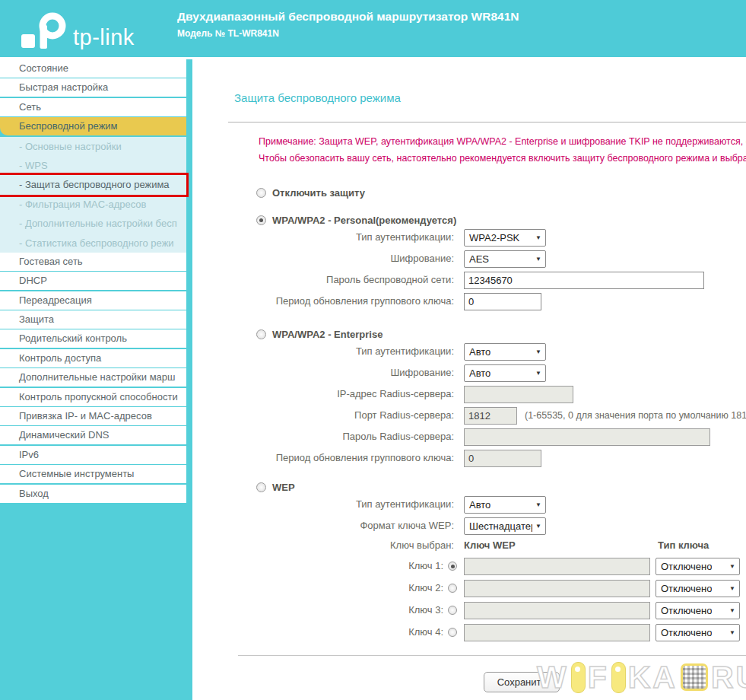 The width and height of the screenshot is (746, 700). What do you see at coordinates (505, 373) in the screenshot?
I see `enterprise-encryption-select: Авто ▼` at bounding box center [505, 373].